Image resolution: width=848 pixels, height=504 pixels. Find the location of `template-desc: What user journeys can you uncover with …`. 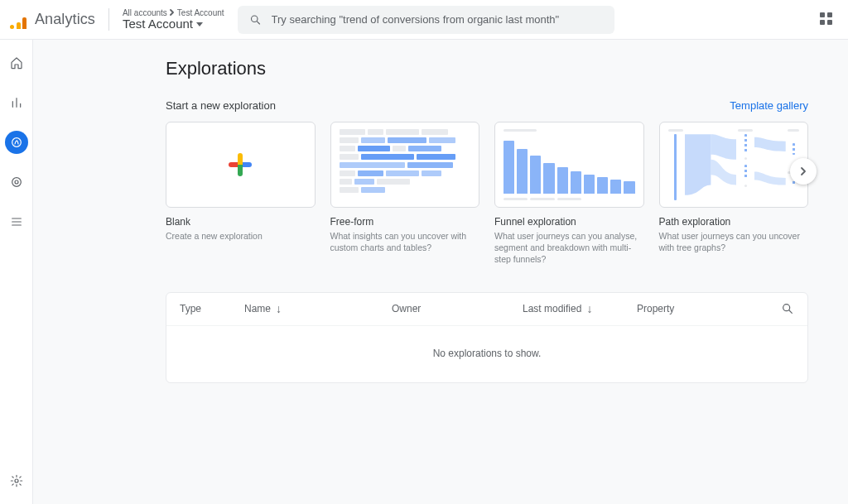

template-desc: What user journeys can you uncover with … is located at coordinates (734, 242).